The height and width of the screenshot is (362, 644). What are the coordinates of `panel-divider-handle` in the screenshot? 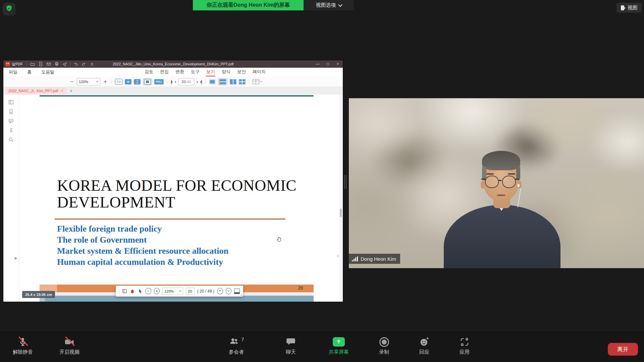 It's located at (345, 182).